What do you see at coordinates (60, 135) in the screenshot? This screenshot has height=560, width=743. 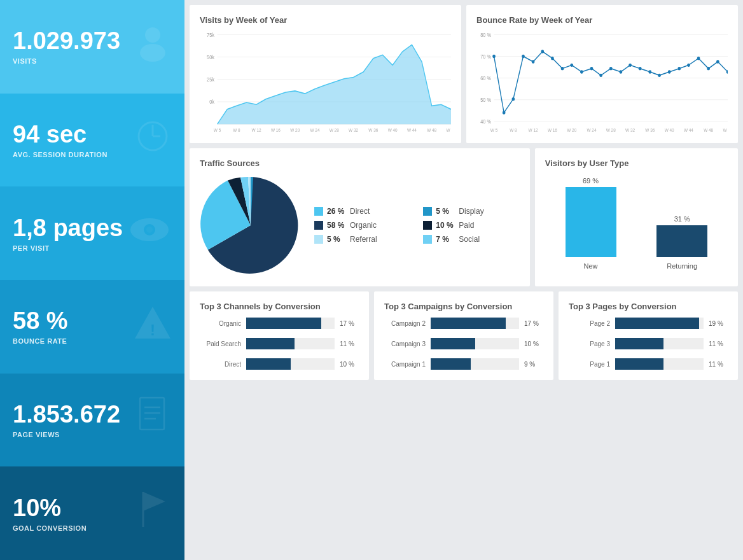 I see `session-value: 94 sec` at bounding box center [60, 135].